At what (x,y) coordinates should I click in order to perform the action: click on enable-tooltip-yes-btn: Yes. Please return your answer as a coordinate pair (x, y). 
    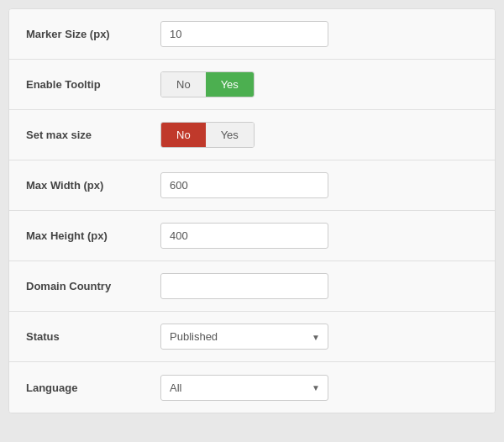
    Looking at the image, I should click on (230, 84).